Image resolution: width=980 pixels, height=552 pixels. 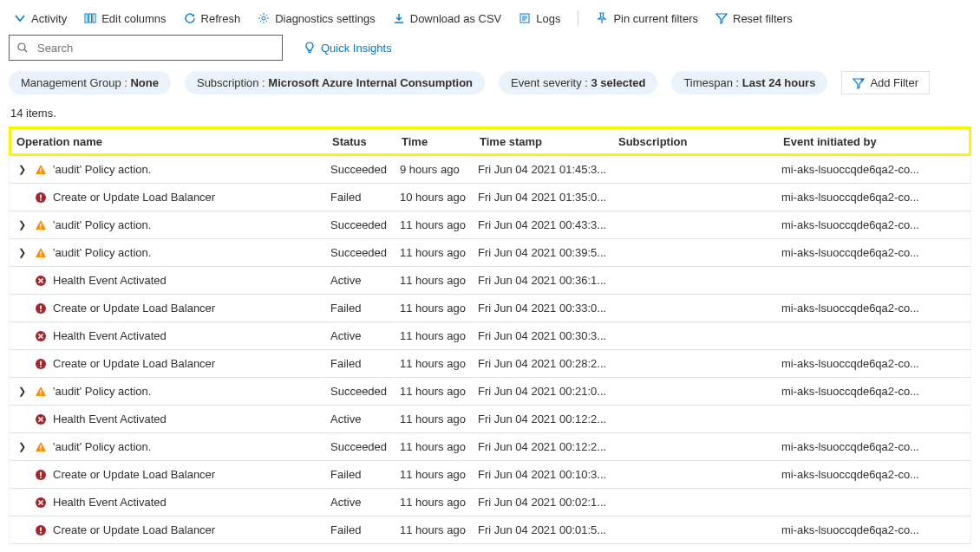 What do you see at coordinates (547, 336) in the screenshot?
I see `timestamp-cell: Fri Jun 04 2021 00:30:3...` at bounding box center [547, 336].